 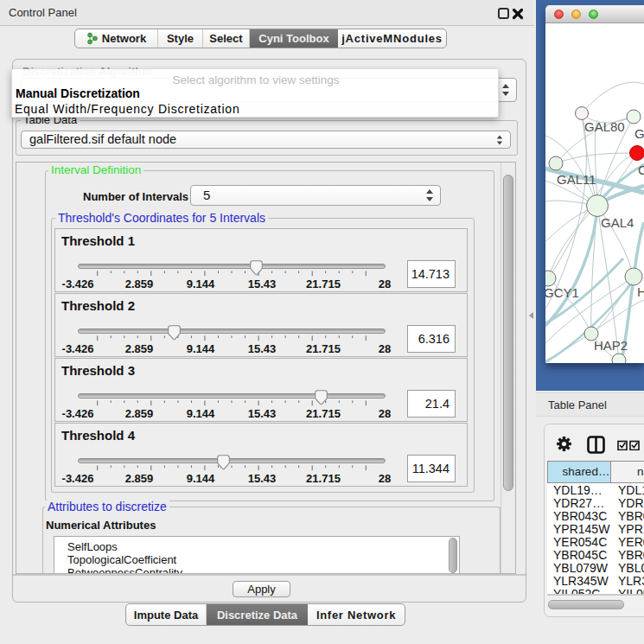 What do you see at coordinates (640, 133) in the screenshot?
I see `svg-text: GA` at bounding box center [640, 133].